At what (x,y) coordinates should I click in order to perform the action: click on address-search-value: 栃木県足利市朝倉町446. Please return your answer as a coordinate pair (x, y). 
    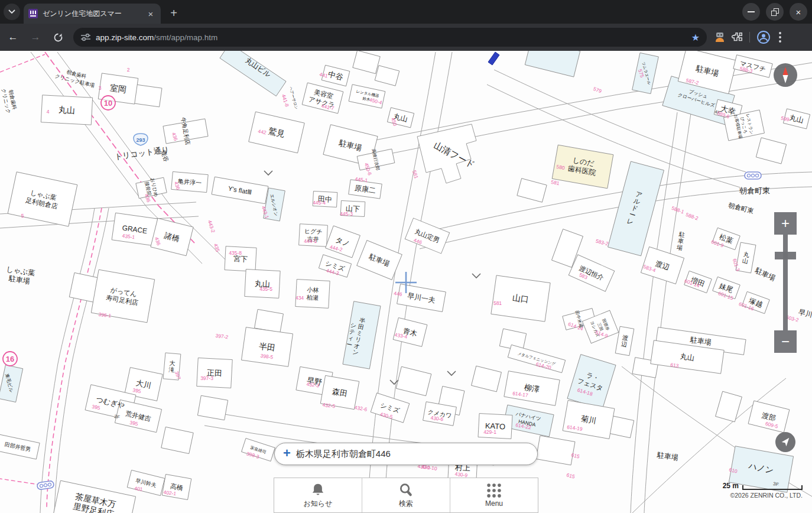
    Looking at the image, I should click on (343, 454).